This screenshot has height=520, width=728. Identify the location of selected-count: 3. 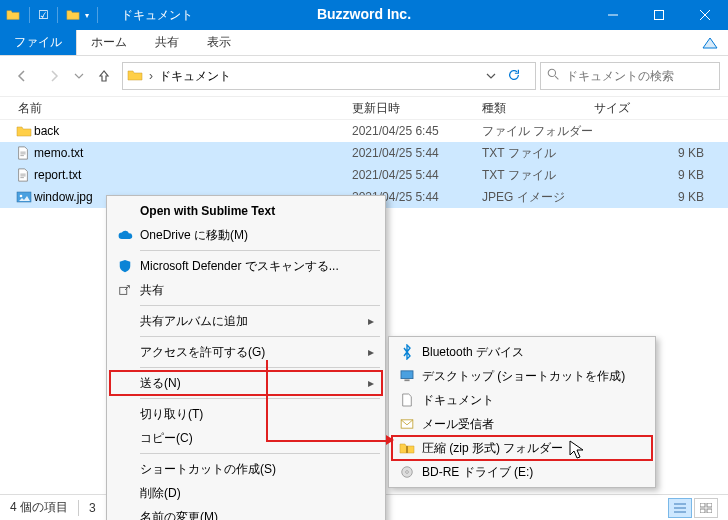
(92, 508).